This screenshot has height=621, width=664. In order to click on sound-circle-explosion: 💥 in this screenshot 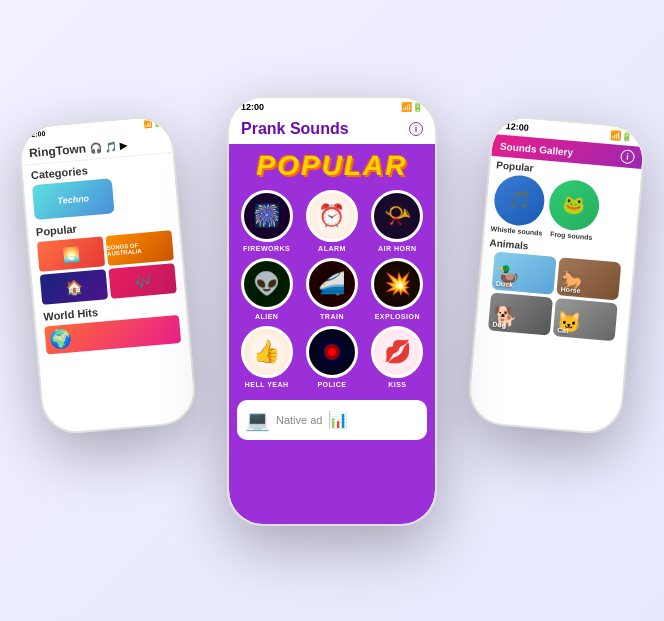, I will do `click(397, 284)`.